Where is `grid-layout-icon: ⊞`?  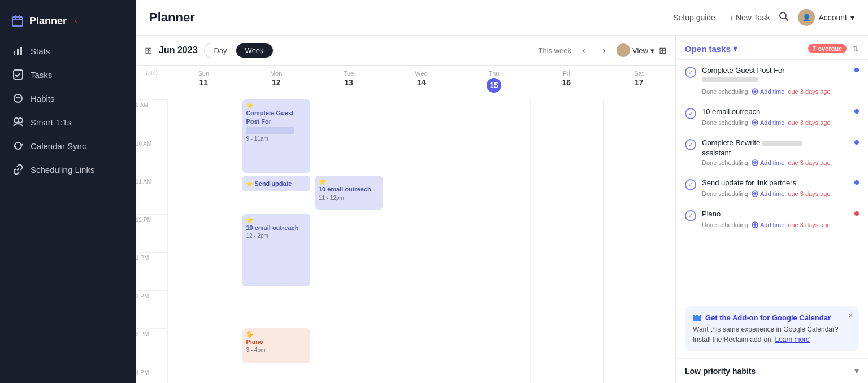 grid-layout-icon: ⊞ is located at coordinates (662, 51).